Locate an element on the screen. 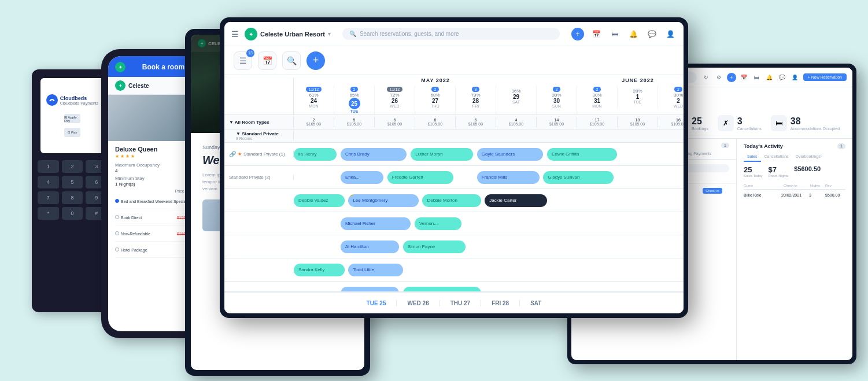 The image size is (868, 381). topbar-dropdown-icon: ▾ is located at coordinates (330, 34).